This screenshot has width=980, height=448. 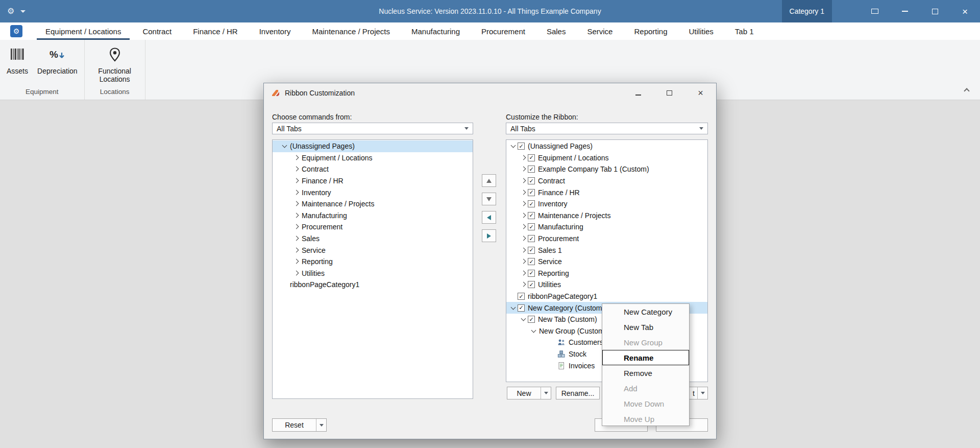 I want to click on ribbon-category-badge: Category 1, so click(x=807, y=11).